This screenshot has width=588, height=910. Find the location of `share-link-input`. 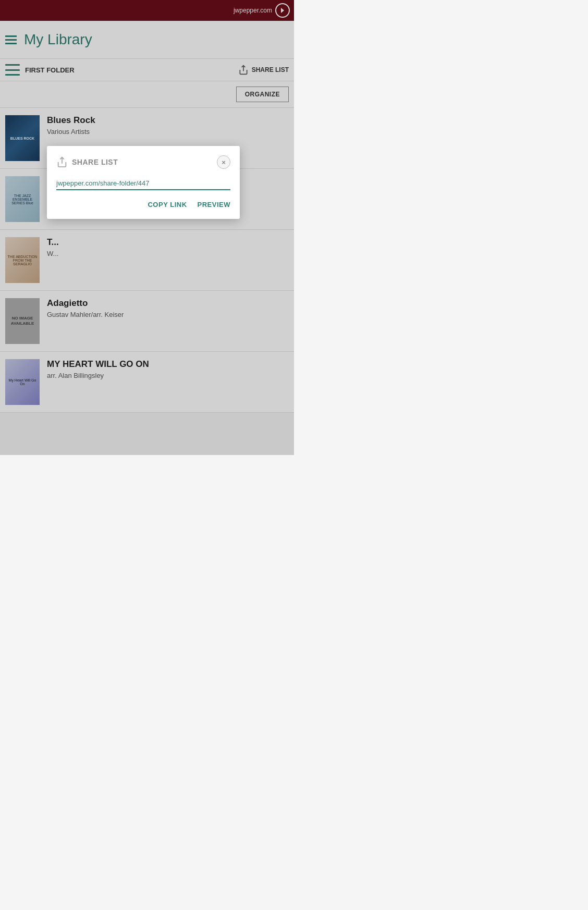

share-link-input is located at coordinates (143, 183).